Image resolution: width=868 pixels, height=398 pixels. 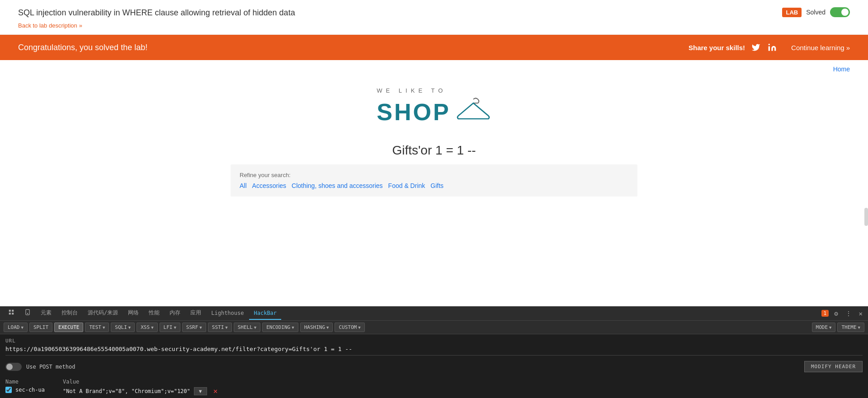 I want to click on shop-logo: WE LIKE TO SHOP, so click(x=434, y=108).